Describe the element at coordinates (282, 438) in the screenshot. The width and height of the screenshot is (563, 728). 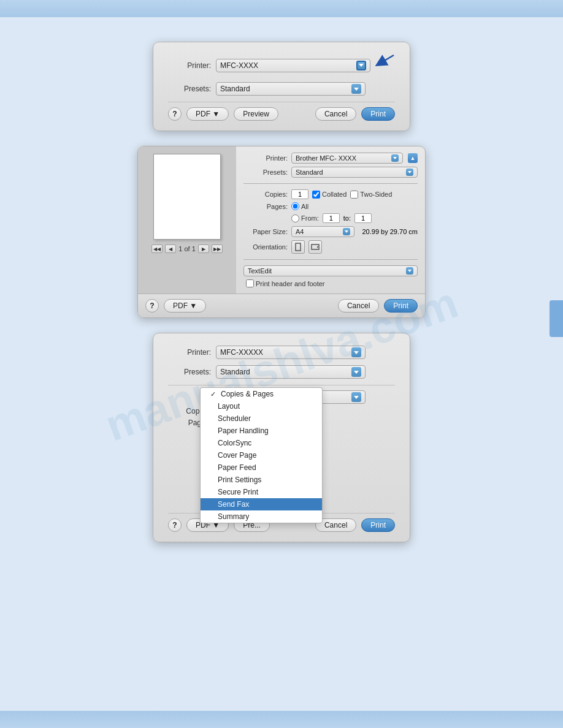
I see `dialog-3: Printer: MFC-XXXXX Presets: Standard` at that location.